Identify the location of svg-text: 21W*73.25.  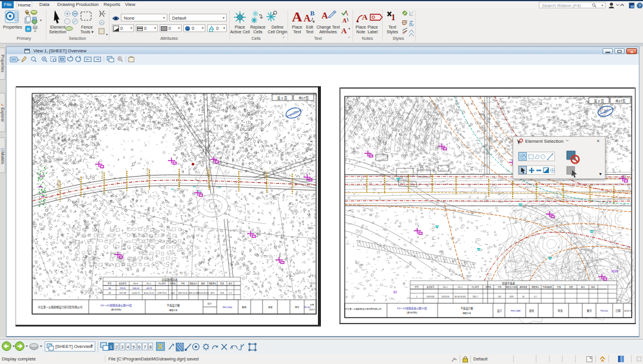
(162, 293).